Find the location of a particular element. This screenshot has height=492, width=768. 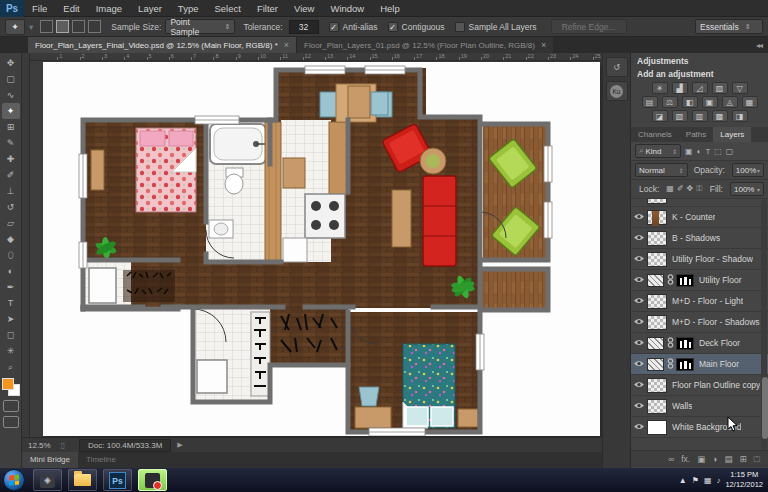

smart-object-filter-icon: ▢ is located at coordinates (730, 152).